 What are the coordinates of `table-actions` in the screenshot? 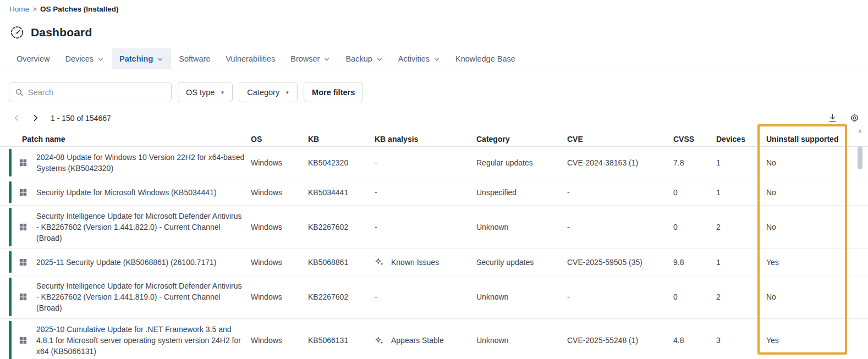 It's located at (844, 118).